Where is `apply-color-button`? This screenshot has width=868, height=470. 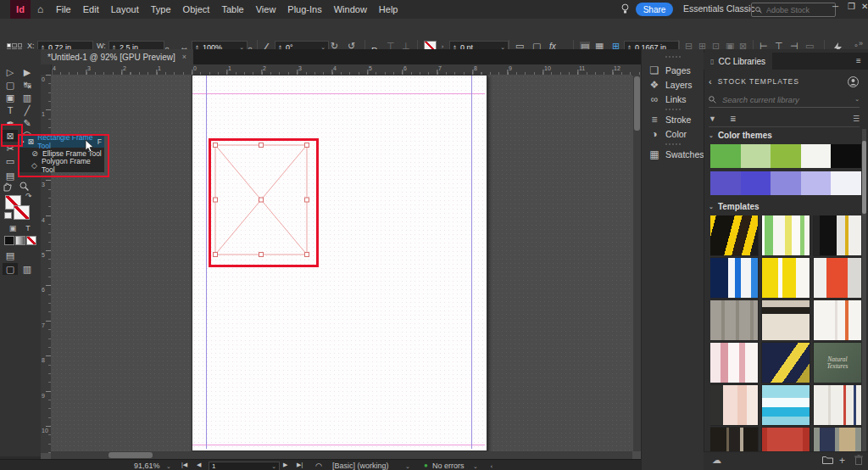
apply-color-button is located at coordinates (9, 241).